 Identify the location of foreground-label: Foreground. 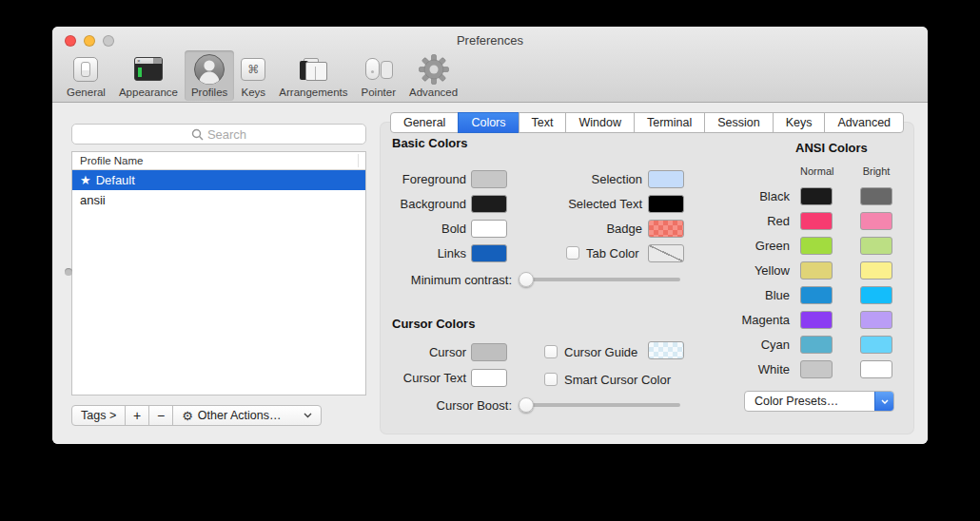
(423, 179).